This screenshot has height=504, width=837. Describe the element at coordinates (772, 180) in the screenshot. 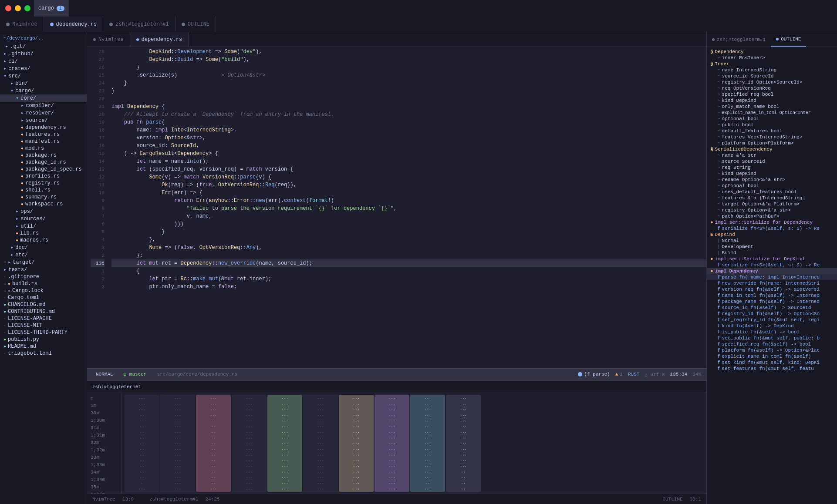

I see `outline-item-s-rename: ~ rename Option<&'a str>` at that location.